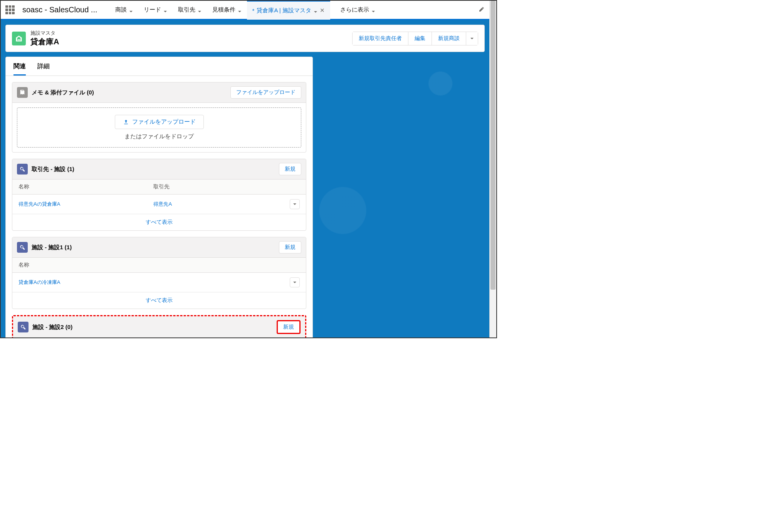  Describe the element at coordinates (159, 136) in the screenshot. I see `drop-text: またはファイルをドロップ` at that location.